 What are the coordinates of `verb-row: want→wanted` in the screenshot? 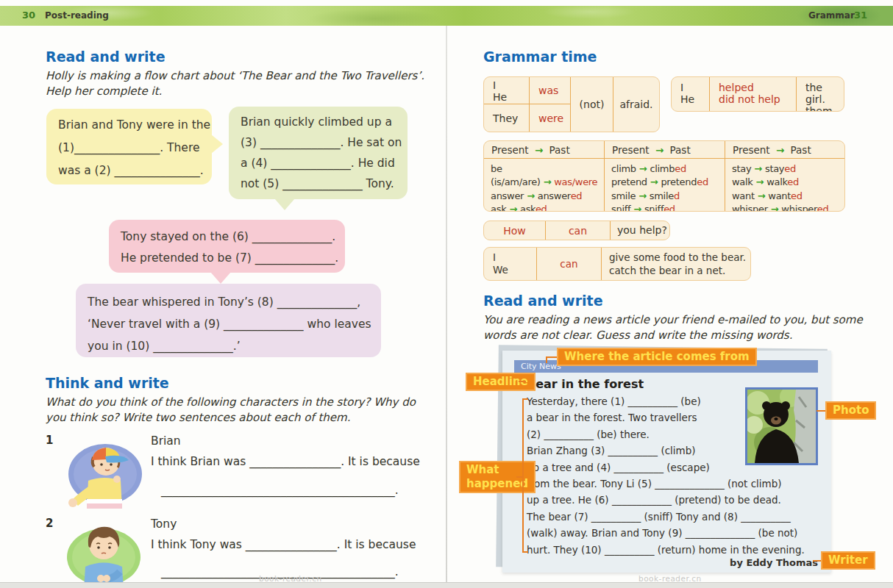 It's located at (789, 196).